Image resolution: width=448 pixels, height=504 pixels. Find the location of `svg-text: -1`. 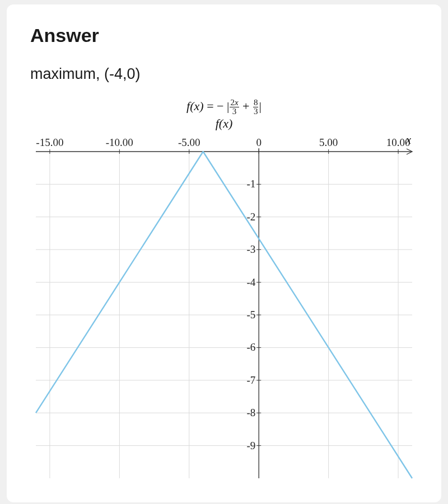

svg-text: -1 is located at coordinates (251, 185).